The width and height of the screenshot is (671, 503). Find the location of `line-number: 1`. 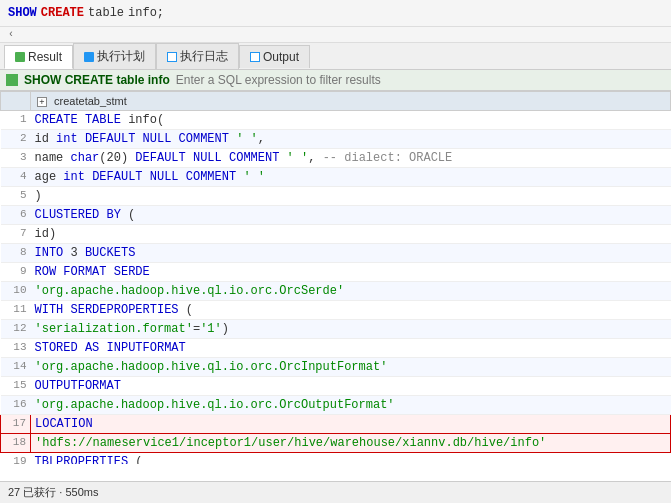

line-number: 1 is located at coordinates (16, 120).